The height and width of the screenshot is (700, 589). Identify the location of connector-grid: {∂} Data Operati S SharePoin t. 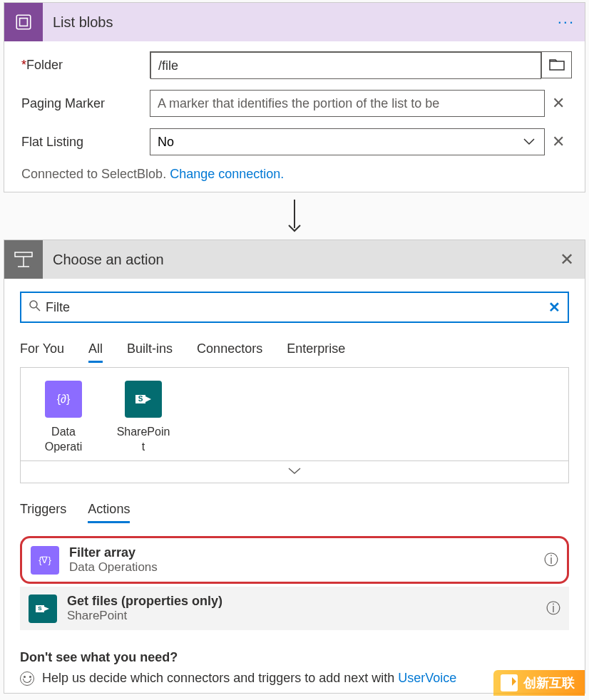
(294, 414).